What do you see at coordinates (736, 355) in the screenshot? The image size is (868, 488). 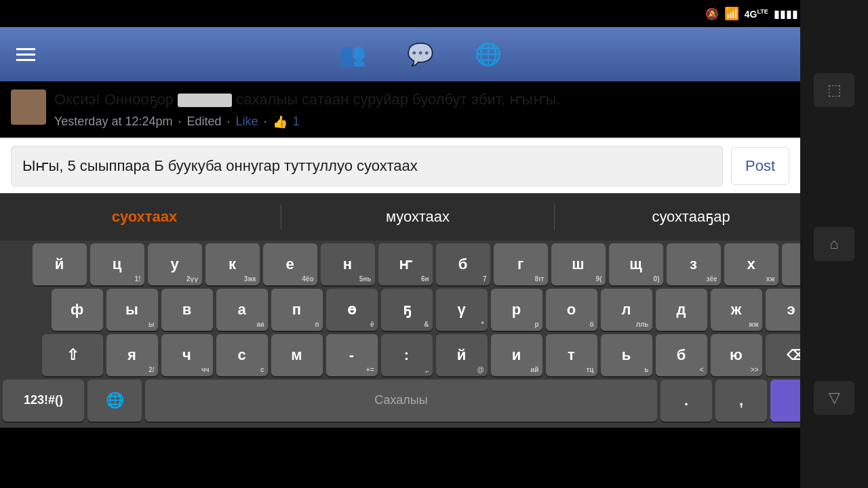 I see `key-ю: ю>>` at bounding box center [736, 355].